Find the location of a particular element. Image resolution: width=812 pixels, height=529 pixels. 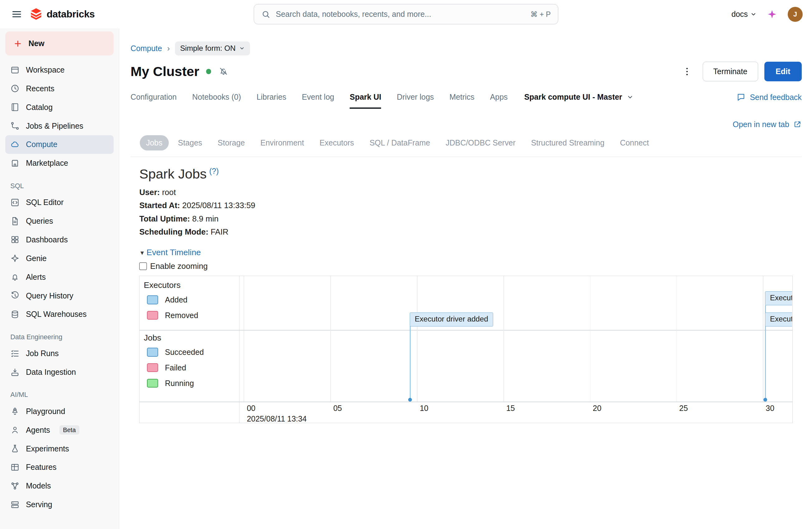

sidebar-item-label: Jobs & Pipelines is located at coordinates (55, 126).